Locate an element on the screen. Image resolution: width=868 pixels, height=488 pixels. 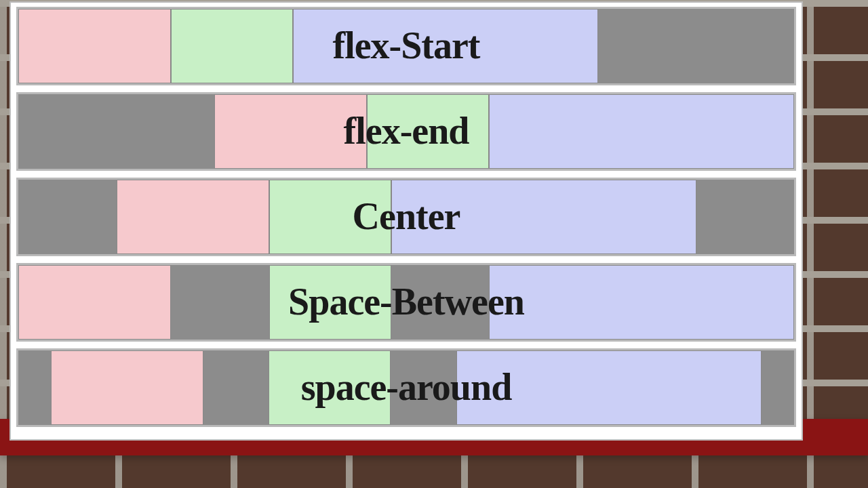
row-center: Center is located at coordinates (406, 217).